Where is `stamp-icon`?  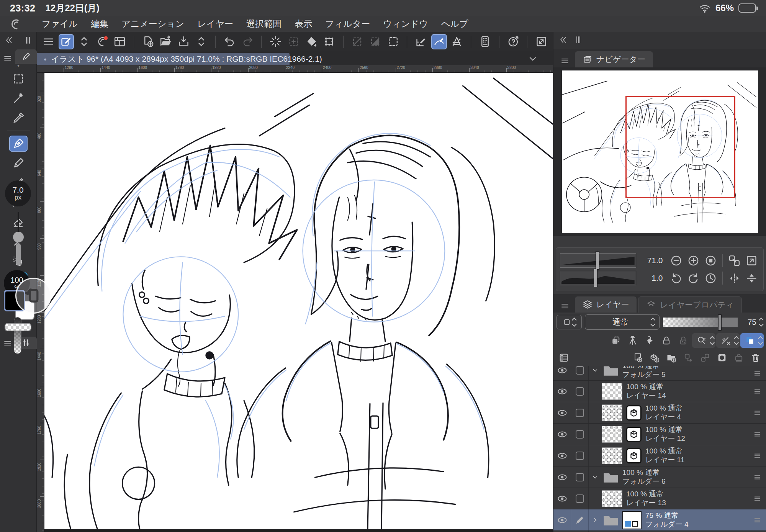 stamp-icon is located at coordinates (739, 358).